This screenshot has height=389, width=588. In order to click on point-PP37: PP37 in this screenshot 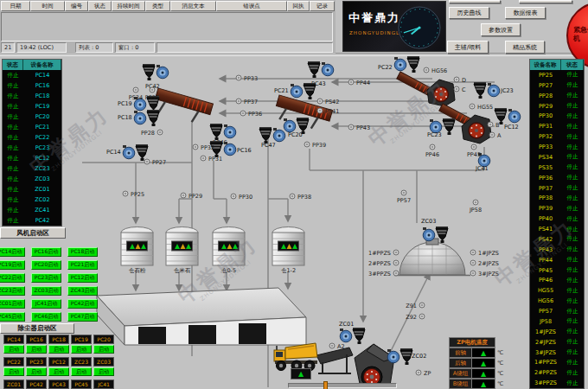, I will do `click(247, 102)`.